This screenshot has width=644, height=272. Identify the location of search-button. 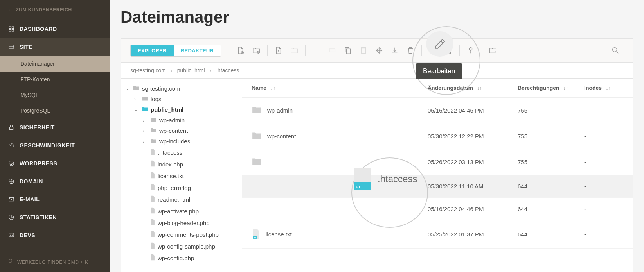
(615, 50).